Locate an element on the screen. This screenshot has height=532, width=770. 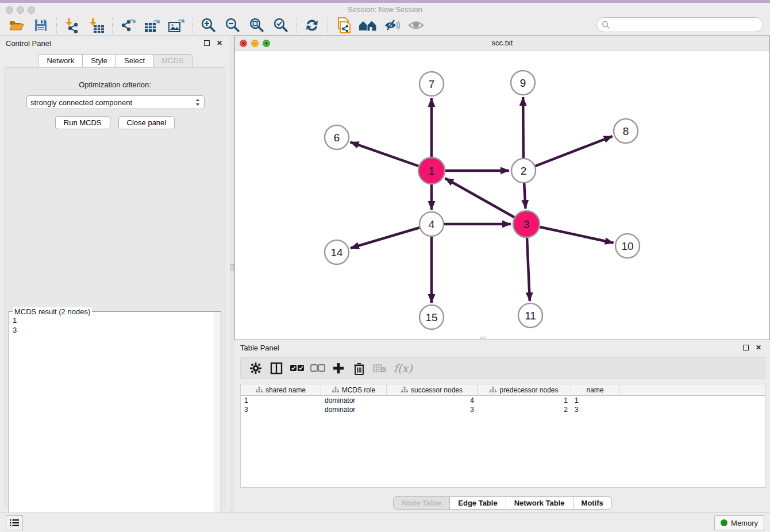
status-bar: Memory is located at coordinates (385, 522).